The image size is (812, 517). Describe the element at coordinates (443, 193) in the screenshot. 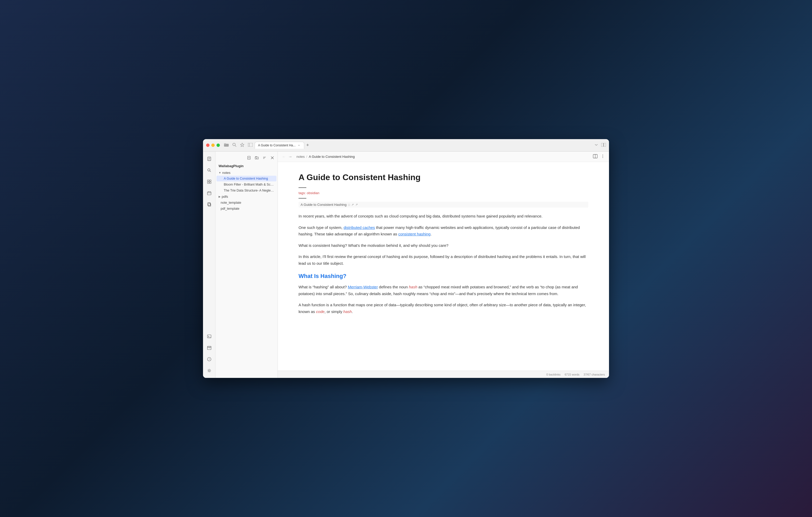

I see `tags-line: tags: obsidian` at that location.